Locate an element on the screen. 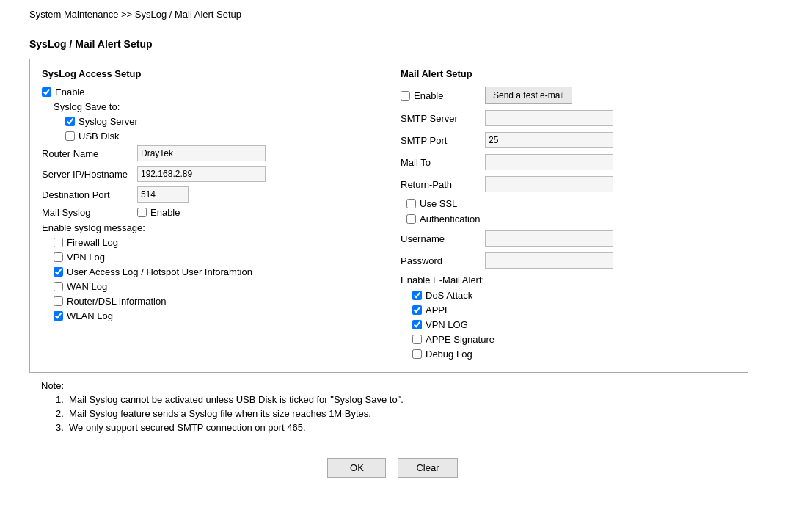 The image size is (785, 532). appe-label: APPE is located at coordinates (439, 310).